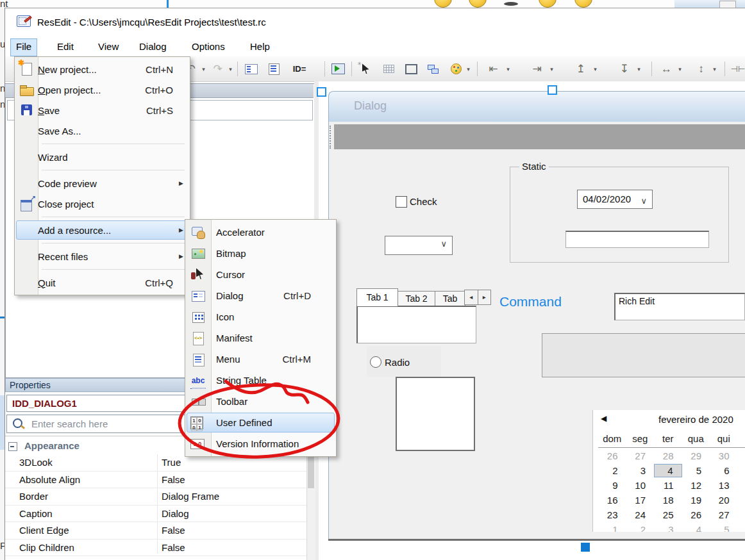  I want to click on align-bottom-dropdown-icon: ▾, so click(639, 69).